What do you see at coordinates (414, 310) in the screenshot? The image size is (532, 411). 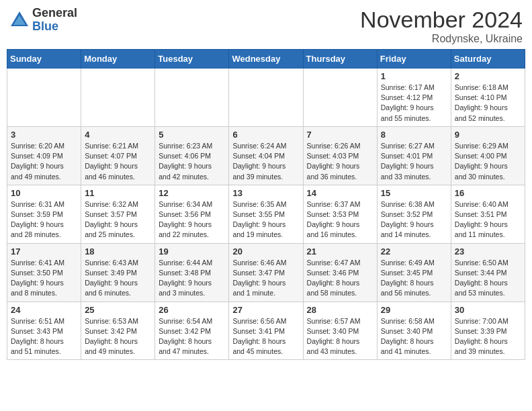 I see `day-number: 29` at bounding box center [414, 310].